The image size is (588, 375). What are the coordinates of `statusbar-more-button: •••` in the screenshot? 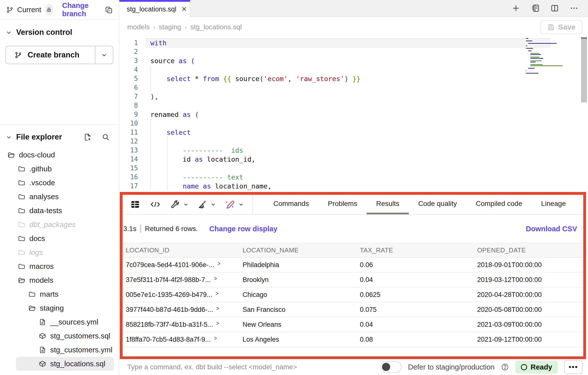 It's located at (573, 367).